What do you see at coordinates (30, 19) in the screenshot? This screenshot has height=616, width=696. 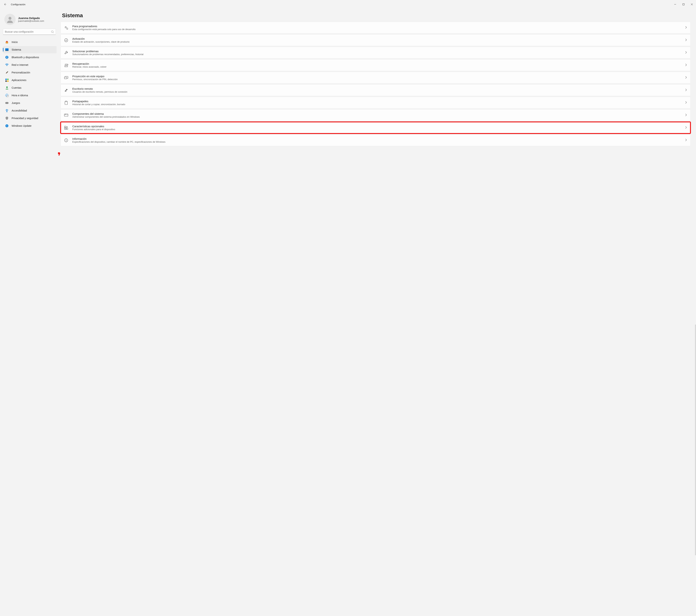 I see `profile-block: Juanma Delgado juanmatek@outlook.com` at bounding box center [30, 19].